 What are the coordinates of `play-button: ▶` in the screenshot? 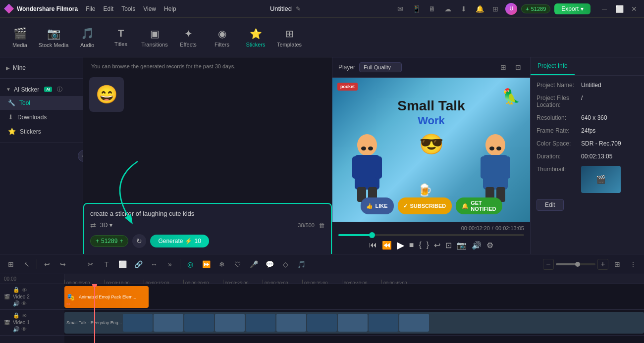 It's located at (400, 245).